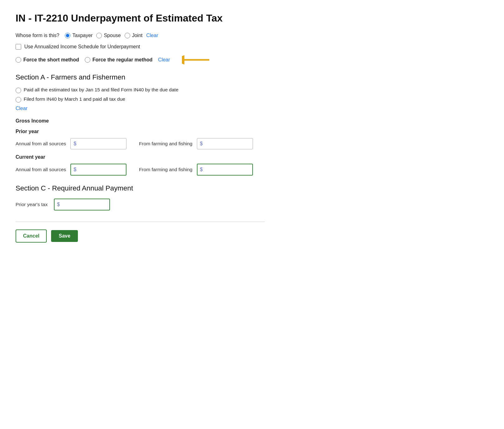 This screenshot has width=504, height=429. What do you see at coordinates (32, 205) in the screenshot?
I see `prior-year-tax-label: Prior year's tax` at bounding box center [32, 205].